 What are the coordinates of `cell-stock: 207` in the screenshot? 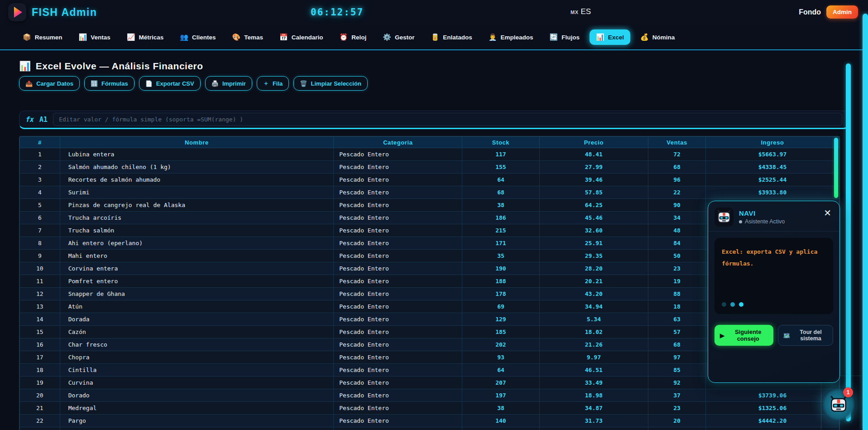 It's located at (501, 383).